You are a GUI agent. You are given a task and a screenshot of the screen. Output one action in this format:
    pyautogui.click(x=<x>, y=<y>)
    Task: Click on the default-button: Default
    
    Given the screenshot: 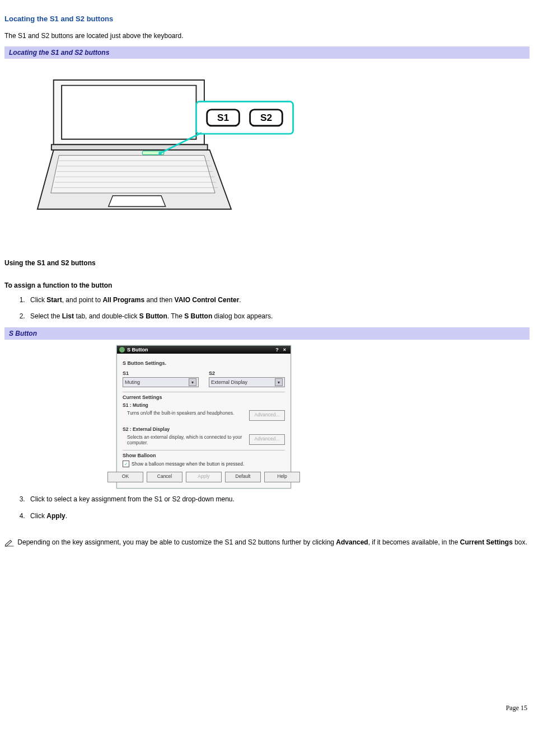 What is the action you would take?
    pyautogui.click(x=243, y=477)
    